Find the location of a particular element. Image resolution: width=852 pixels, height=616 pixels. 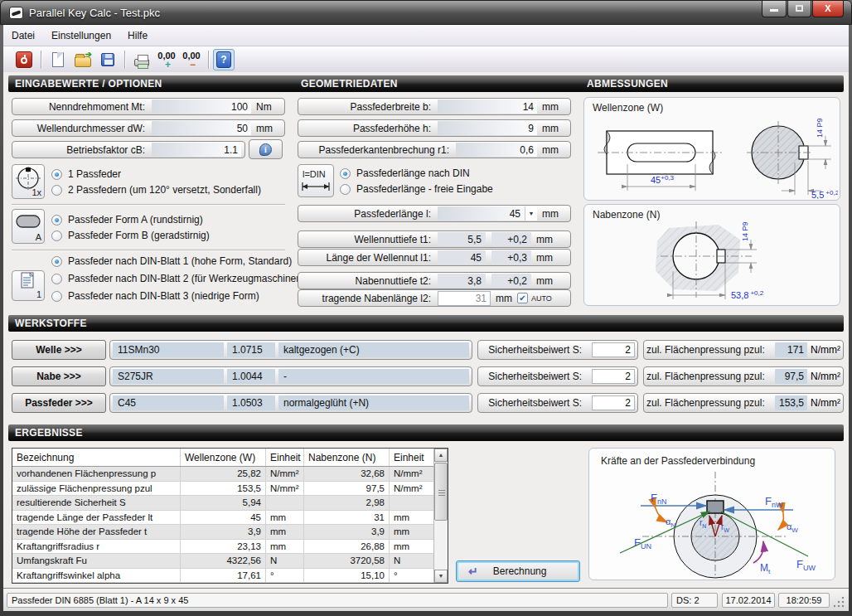

welle-button: Welle >>> is located at coordinates (59, 350).